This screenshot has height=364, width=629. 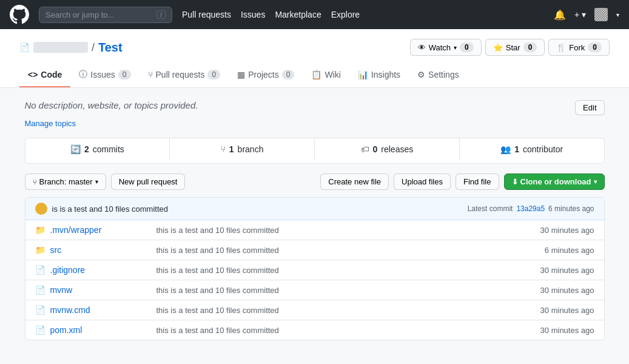 I want to click on file-commit-msg-src: this is a test and 10 files committed, so click(x=327, y=250).